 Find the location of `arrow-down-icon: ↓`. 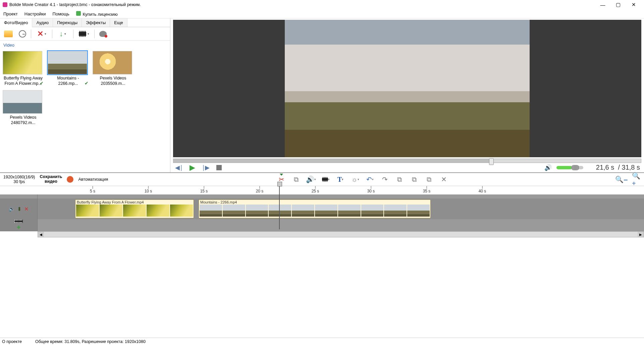

arrow-down-icon: ↓ is located at coordinates (61, 34).